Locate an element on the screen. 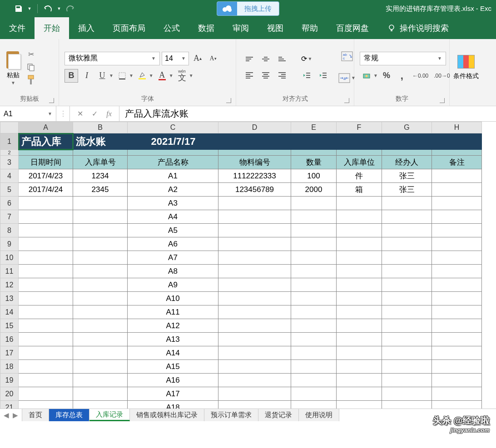 Image resolution: width=496 pixels, height=448 pixels. undo-icon is located at coordinates (48, 9).